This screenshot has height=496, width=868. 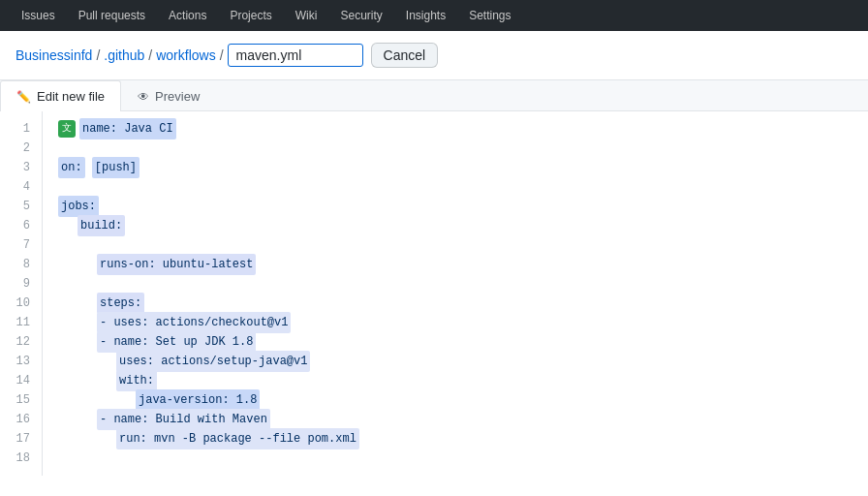 What do you see at coordinates (434, 16) in the screenshot?
I see `top-nav: Issues Pull requests Actions Projects Wi…` at bounding box center [434, 16].